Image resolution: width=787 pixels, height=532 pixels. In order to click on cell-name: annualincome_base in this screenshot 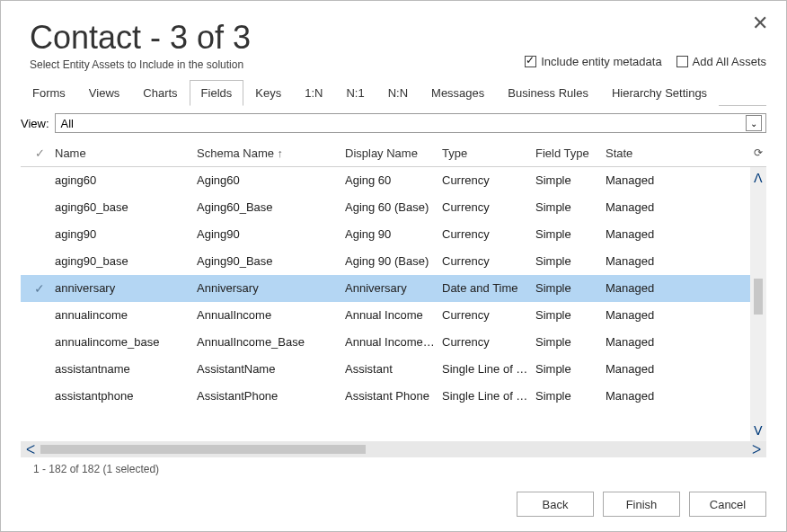, I will do `click(126, 341)`.